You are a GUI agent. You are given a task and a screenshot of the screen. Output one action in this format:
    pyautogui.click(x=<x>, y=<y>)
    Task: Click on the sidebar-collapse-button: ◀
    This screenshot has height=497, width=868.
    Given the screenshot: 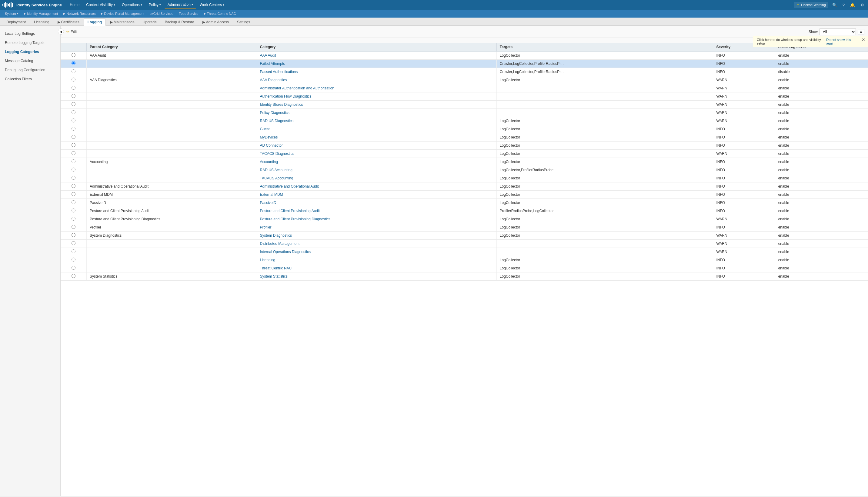 What is the action you would take?
    pyautogui.click(x=61, y=31)
    